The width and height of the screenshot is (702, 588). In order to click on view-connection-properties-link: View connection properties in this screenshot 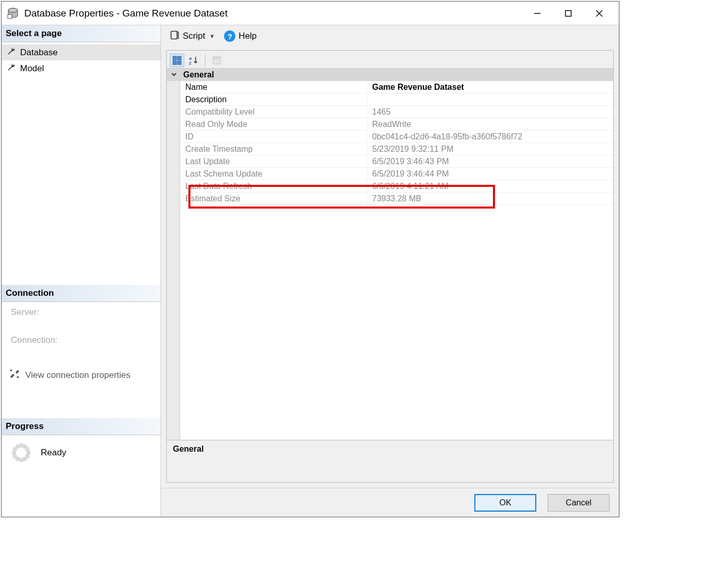, I will do `click(81, 375)`.